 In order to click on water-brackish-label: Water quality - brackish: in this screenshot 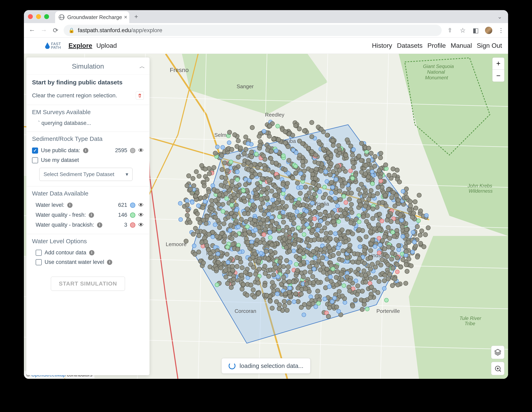, I will do `click(65, 225)`.